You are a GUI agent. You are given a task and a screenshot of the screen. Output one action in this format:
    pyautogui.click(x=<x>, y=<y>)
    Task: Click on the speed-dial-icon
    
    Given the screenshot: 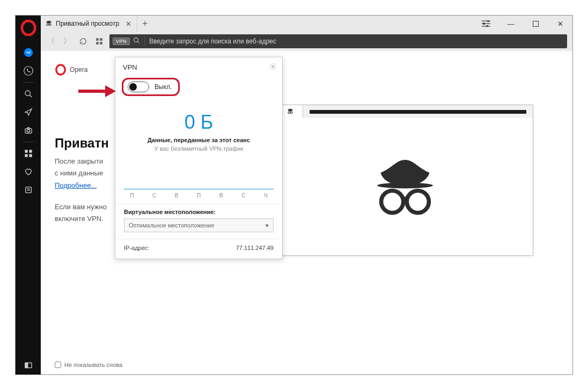 What is the action you would take?
    pyautogui.click(x=28, y=153)
    